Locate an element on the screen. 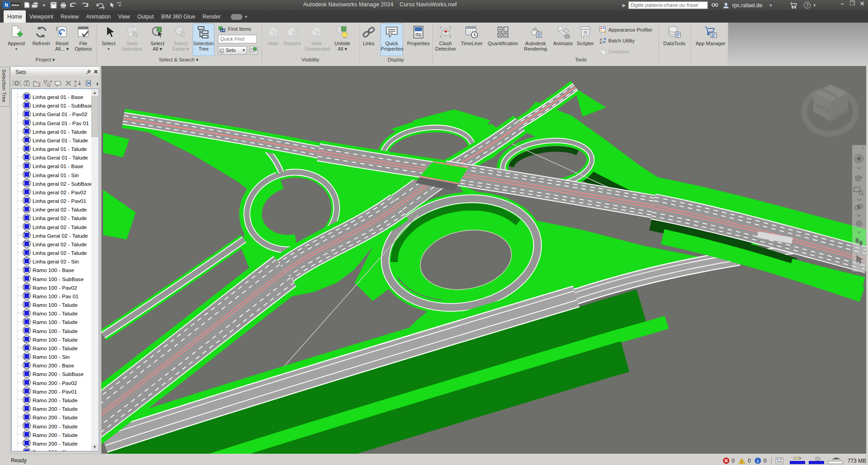 This screenshot has height=465, width=868. svg-text: N is located at coordinates (6, 5).